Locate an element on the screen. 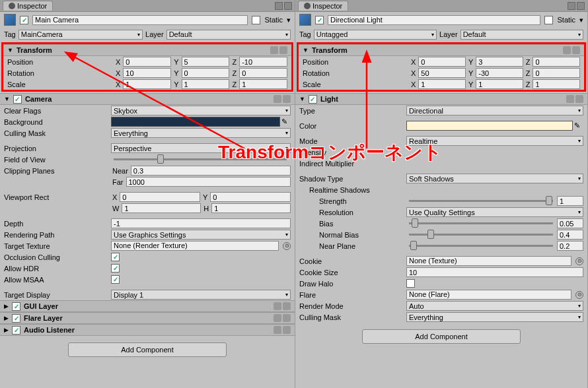  cookie-size-input is located at coordinates (495, 272).